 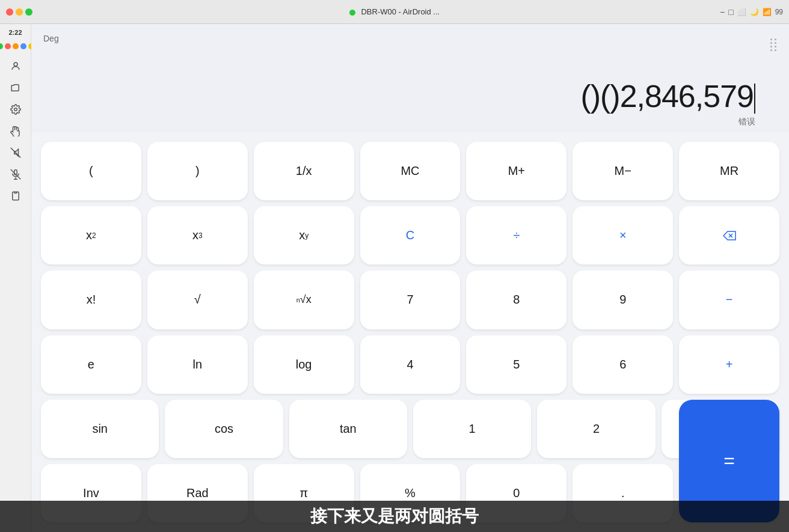 What do you see at coordinates (16, 88) in the screenshot?
I see `sidebar-folder-icon` at bounding box center [16, 88].